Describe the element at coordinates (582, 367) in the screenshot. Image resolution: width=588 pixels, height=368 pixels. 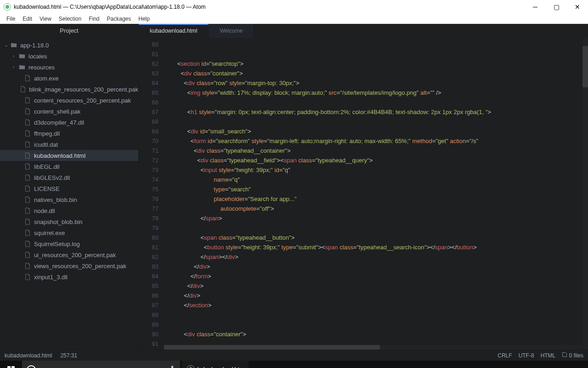
I see `tray-chevron-icon: ︿` at that location.